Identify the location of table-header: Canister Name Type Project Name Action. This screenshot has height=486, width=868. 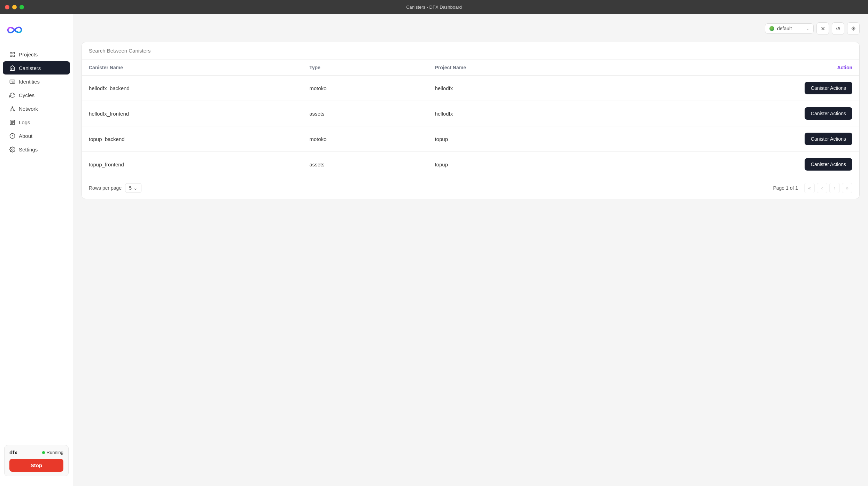
(471, 68).